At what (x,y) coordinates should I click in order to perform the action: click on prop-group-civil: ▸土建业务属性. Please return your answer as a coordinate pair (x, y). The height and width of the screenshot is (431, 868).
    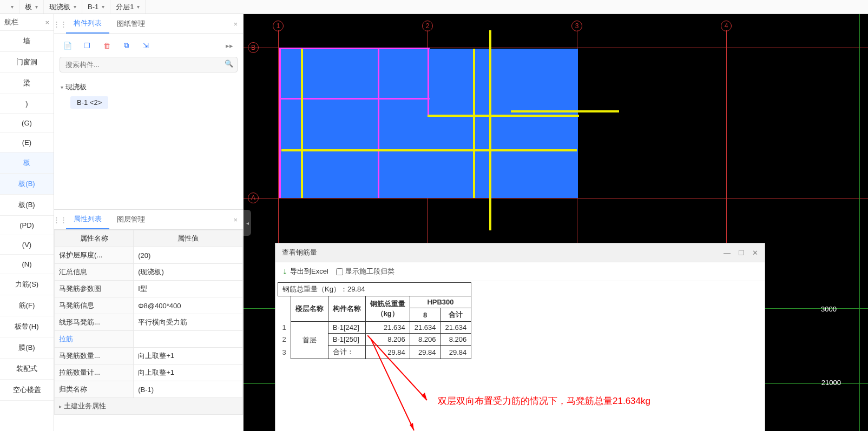
    Looking at the image, I should click on (149, 407).